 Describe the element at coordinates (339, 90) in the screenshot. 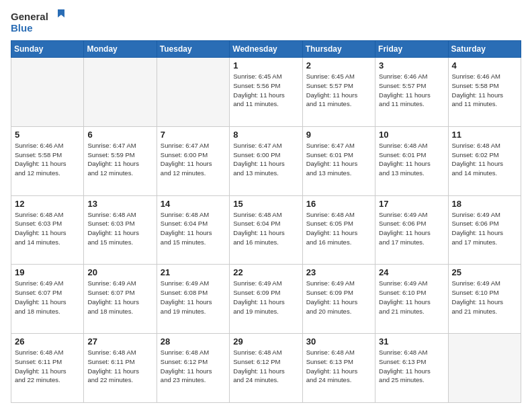

I see `day-info: Sunrise: 6:45 AM Sunset: 5:57 PM Dayligh…` at that location.